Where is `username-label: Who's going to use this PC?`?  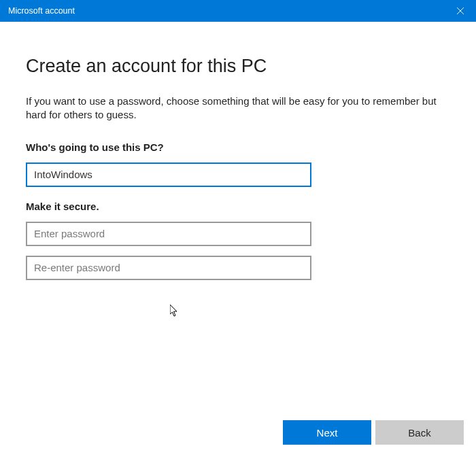
username-label: Who's going to use this PC? is located at coordinates (238, 147).